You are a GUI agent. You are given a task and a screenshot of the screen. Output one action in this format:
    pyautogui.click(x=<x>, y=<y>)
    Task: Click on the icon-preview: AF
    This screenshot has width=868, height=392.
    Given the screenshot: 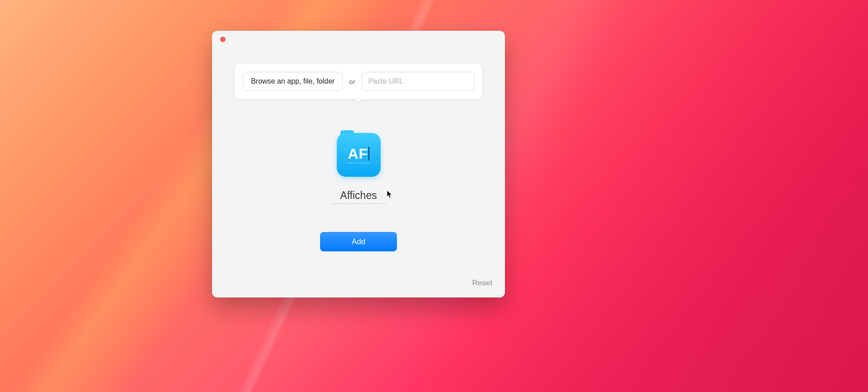 What is the action you would take?
    pyautogui.click(x=359, y=155)
    